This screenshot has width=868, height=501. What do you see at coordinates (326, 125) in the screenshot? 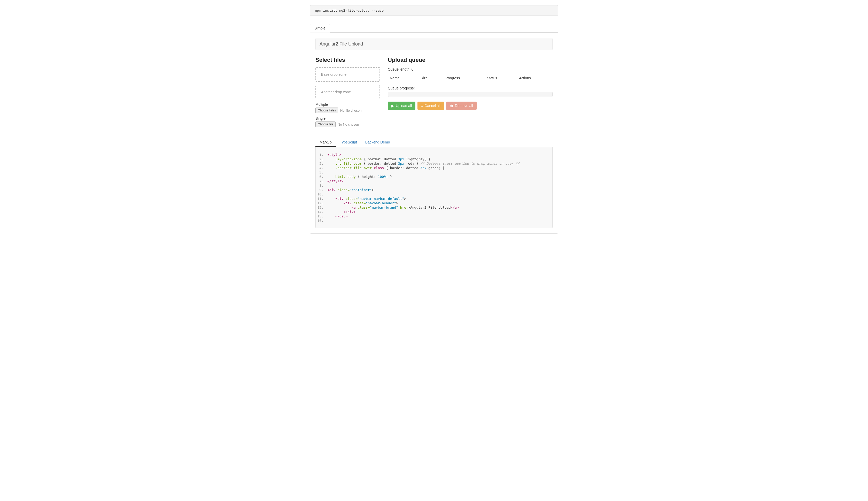
I see `choose-file-button: Choose file` at bounding box center [326, 125].